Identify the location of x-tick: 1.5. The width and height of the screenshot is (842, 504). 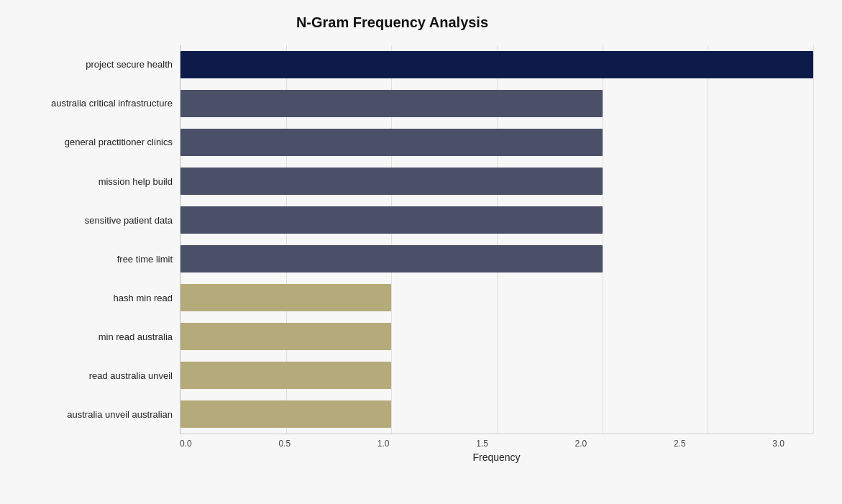
(482, 444).